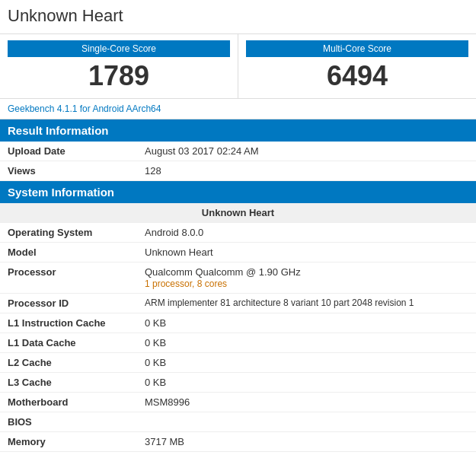  I want to click on table-row: L1 Instruction Cache 0 KB, so click(238, 323).